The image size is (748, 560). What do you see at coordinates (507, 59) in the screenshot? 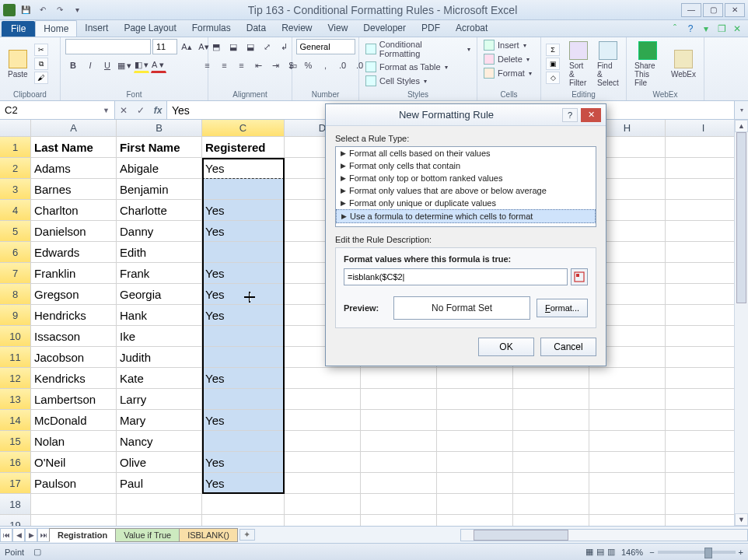
I see `delete-cells-button: Delete▾` at bounding box center [507, 59].